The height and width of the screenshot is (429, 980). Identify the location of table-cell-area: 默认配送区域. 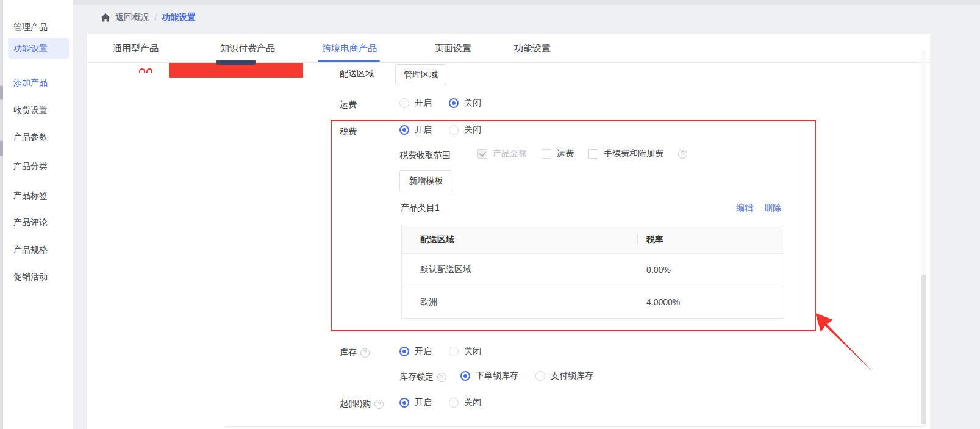
(520, 270).